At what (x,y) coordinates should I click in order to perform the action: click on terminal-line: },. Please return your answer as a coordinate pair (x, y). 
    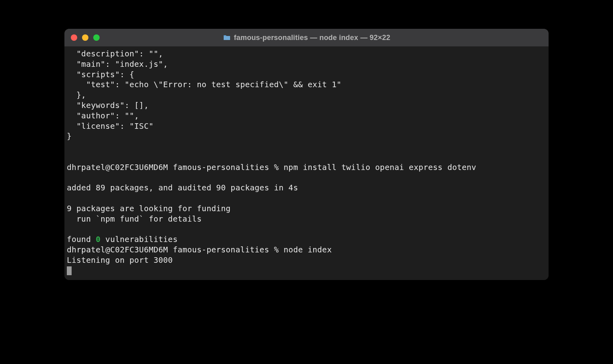
    Looking at the image, I should click on (76, 95).